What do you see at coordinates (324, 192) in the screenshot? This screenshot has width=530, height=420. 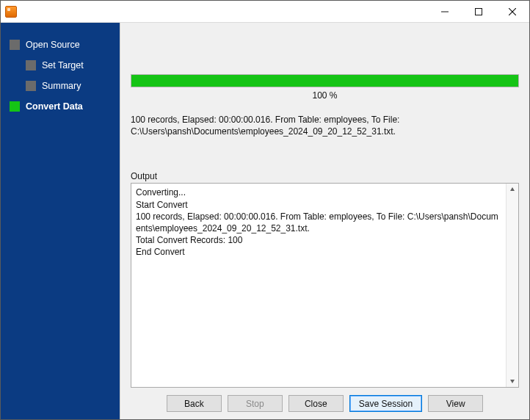 I see `output-line: Converting...` at bounding box center [324, 192].